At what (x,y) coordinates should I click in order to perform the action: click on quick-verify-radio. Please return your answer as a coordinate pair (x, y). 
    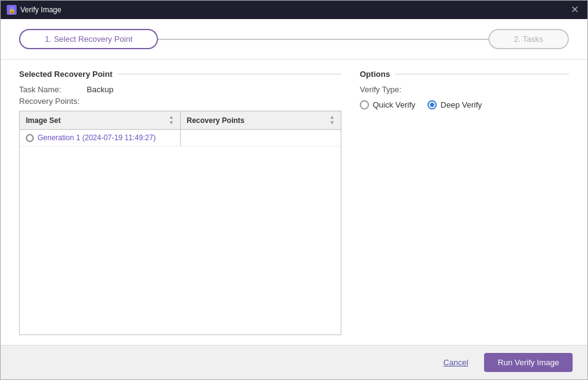
    Looking at the image, I should click on (364, 105).